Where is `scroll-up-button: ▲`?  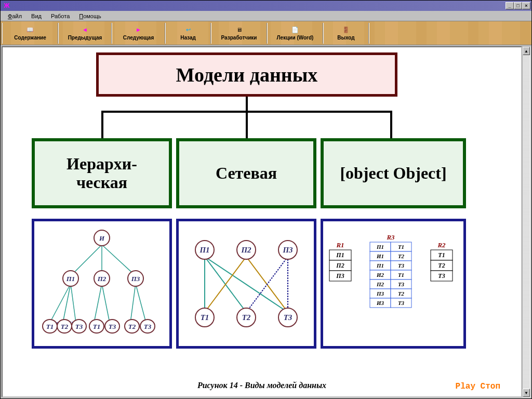
scroll-up-button: ▲ is located at coordinates (526, 51).